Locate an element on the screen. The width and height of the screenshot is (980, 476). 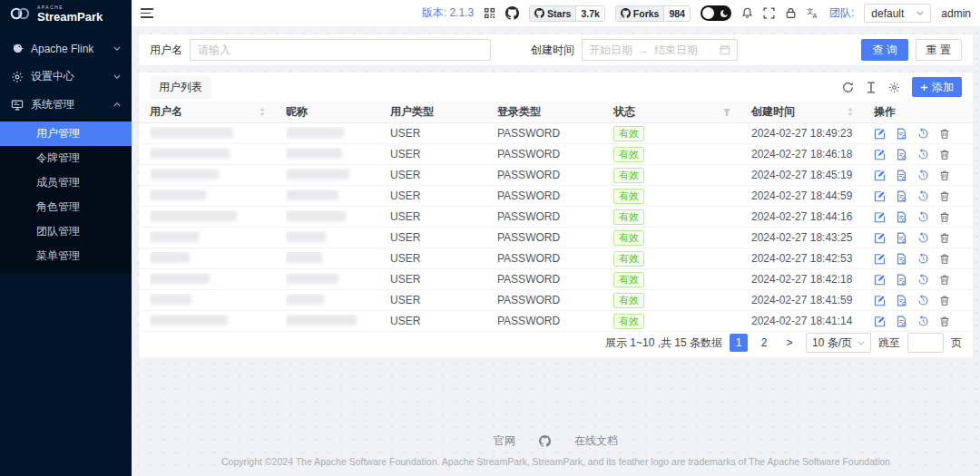
reset-button: 重 置 is located at coordinates (938, 50).